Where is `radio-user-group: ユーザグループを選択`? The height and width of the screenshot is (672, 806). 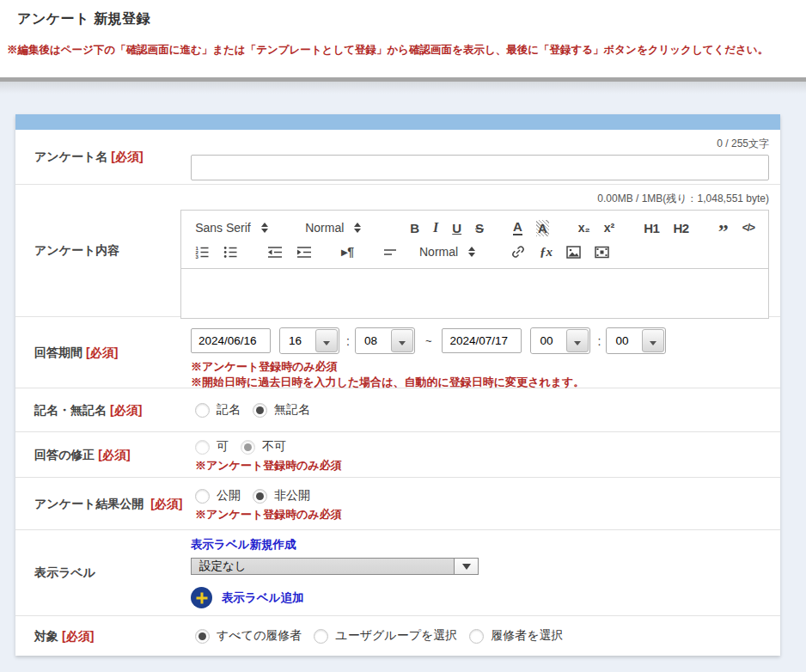 radio-user-group: ユーザグループを選択 is located at coordinates (385, 636).